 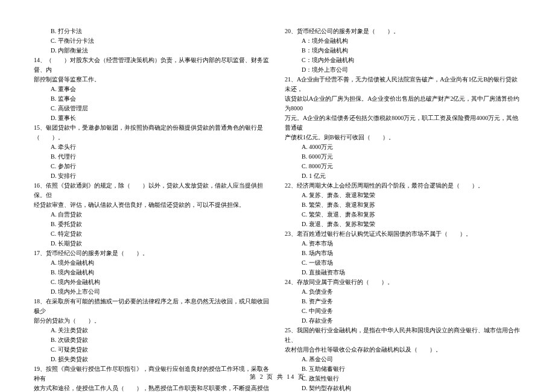 What do you see at coordinates (160, 118) in the screenshot?
I see `option: D. 董事长` at bounding box center [160, 118].